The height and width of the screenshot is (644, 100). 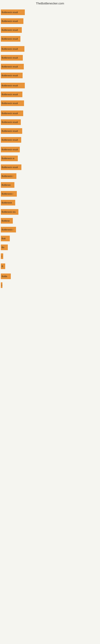 What do you see at coordinates (4, 248) in the screenshot?
I see `bar-item: Bo` at bounding box center [4, 248].